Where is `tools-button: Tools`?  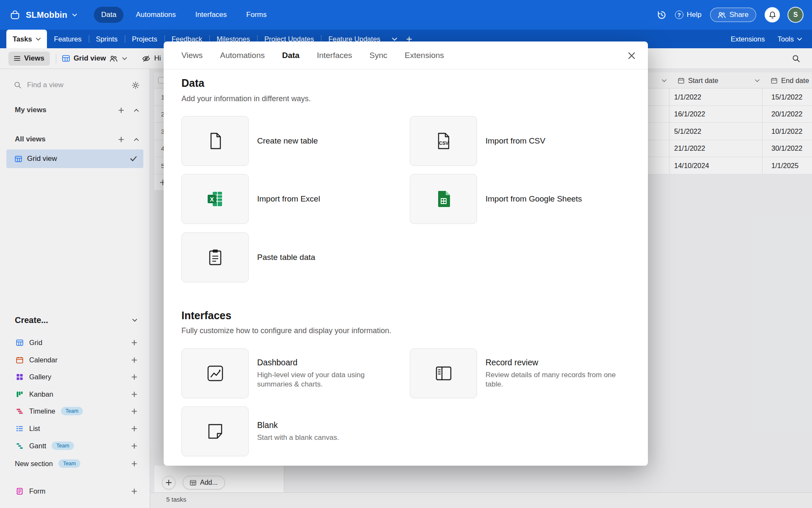 tools-button: Tools is located at coordinates (790, 39).